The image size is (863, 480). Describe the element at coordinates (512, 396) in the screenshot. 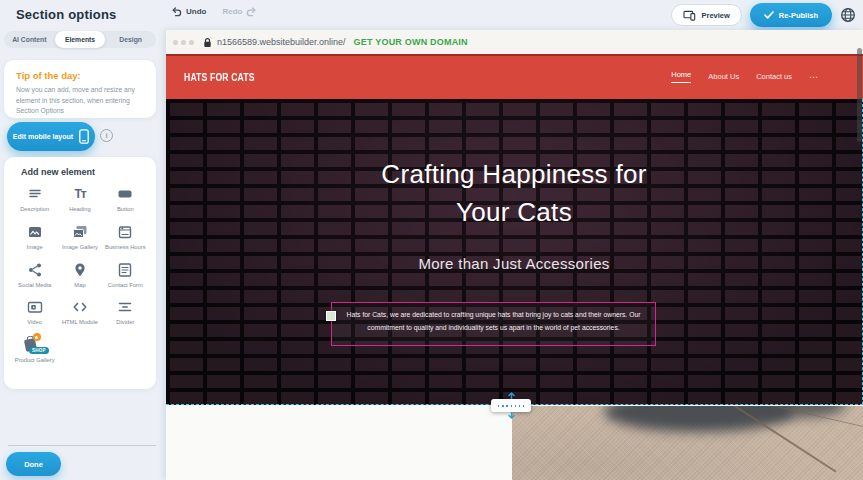

I see `arrow-up-icon` at that location.